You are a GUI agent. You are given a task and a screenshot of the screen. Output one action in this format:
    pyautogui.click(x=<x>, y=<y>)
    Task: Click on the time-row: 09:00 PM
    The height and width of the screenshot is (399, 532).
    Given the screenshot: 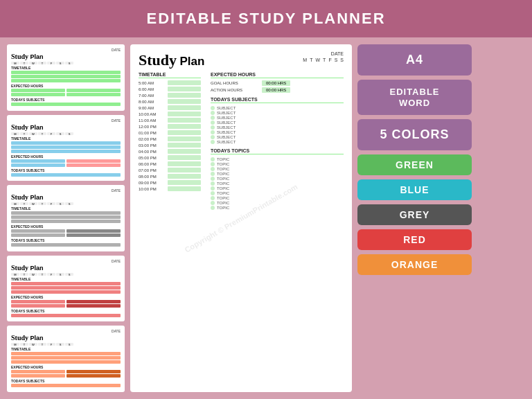 What is the action you would take?
    pyautogui.click(x=170, y=183)
    